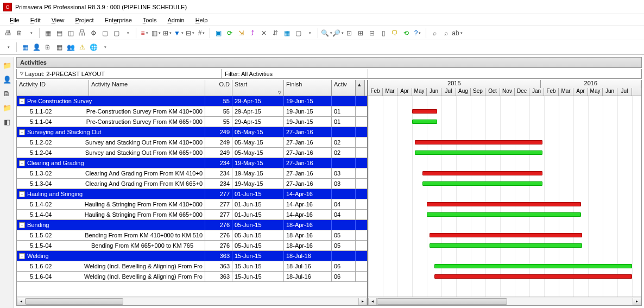  Describe the element at coordinates (59, 33) in the screenshot. I see `gantt-view-icon: ▤` at that location.